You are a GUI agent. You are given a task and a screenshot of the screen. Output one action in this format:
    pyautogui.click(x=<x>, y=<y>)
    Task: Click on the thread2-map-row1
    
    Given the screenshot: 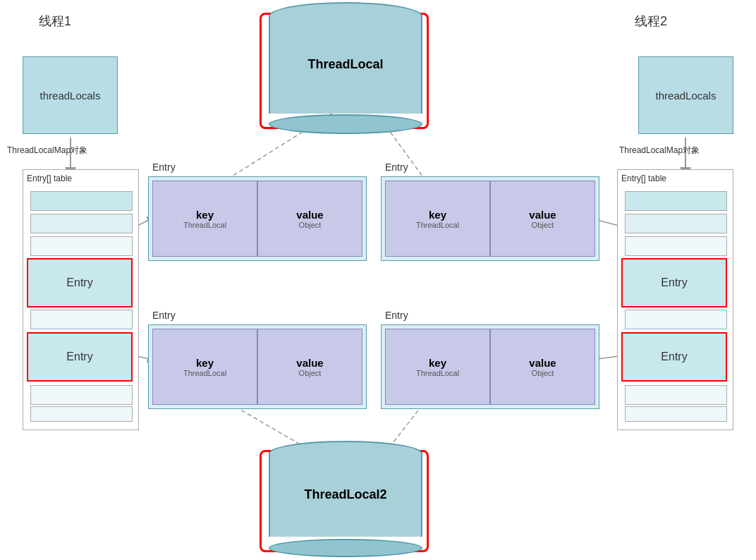 What is the action you would take?
    pyautogui.click(x=676, y=201)
    